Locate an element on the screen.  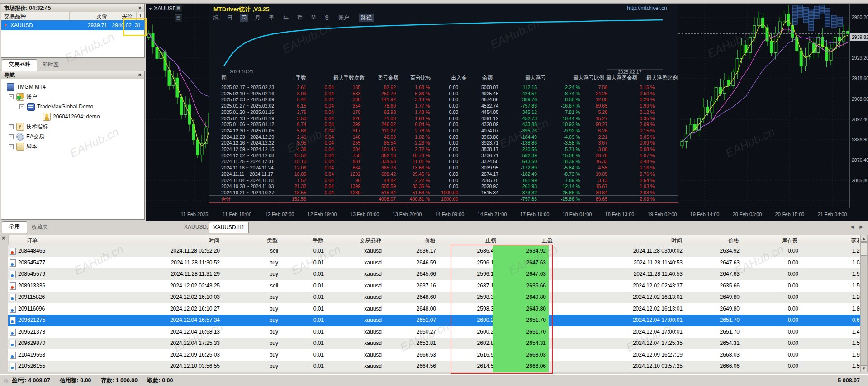
order-row-209621275: 2096212752024.12.04 16:57:34buy0.01xauus… is located at coordinates (434, 320).